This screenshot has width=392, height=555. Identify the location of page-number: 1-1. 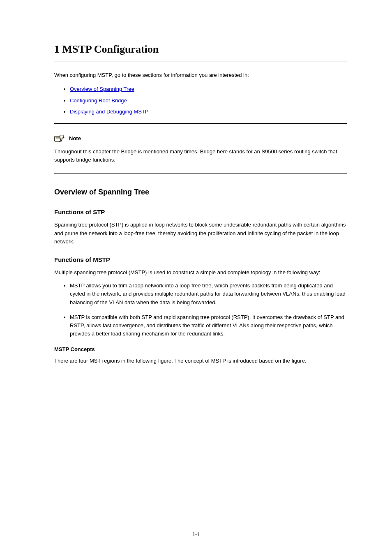
(196, 534).